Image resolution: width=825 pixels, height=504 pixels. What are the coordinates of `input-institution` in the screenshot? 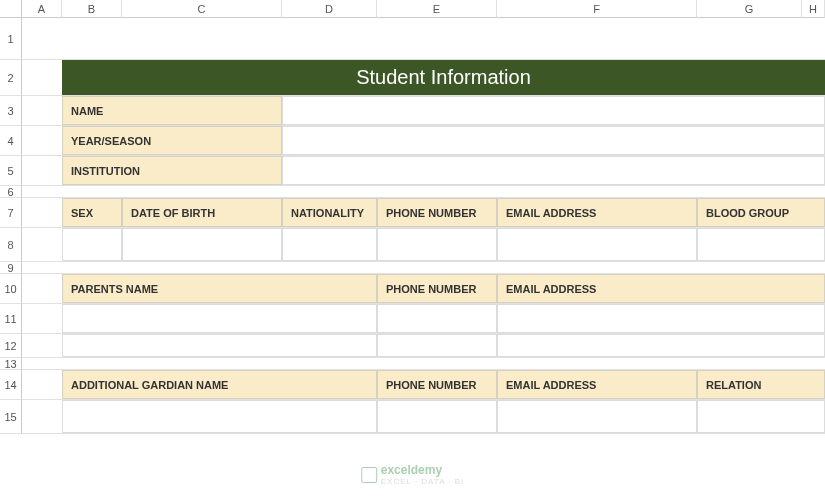 It's located at (554, 170).